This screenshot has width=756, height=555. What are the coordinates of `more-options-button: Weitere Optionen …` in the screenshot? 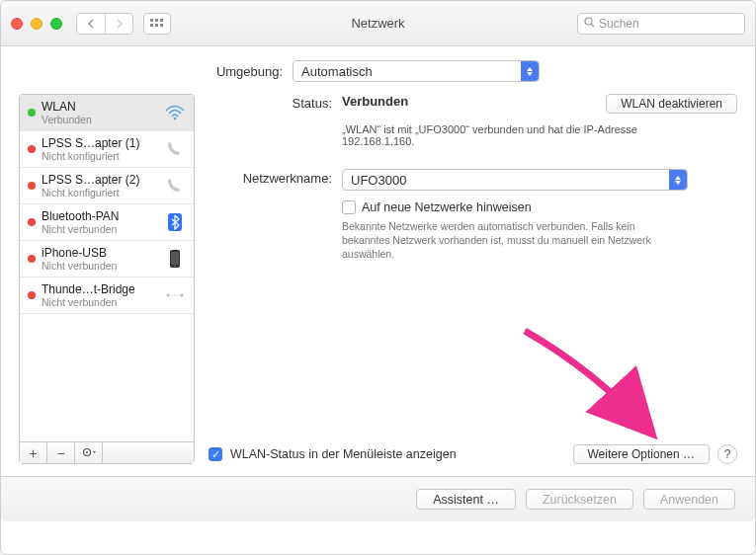 It's located at (642, 454).